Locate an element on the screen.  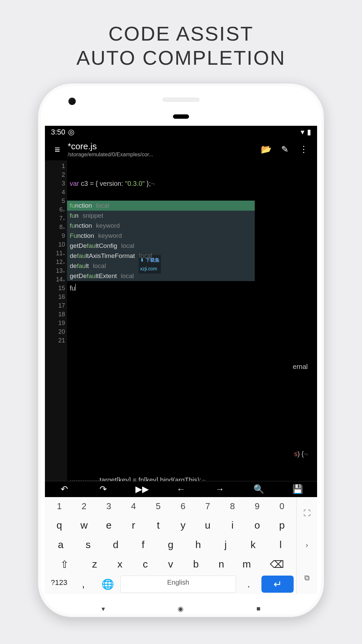
redo-icon: ↷ is located at coordinates (103, 489).